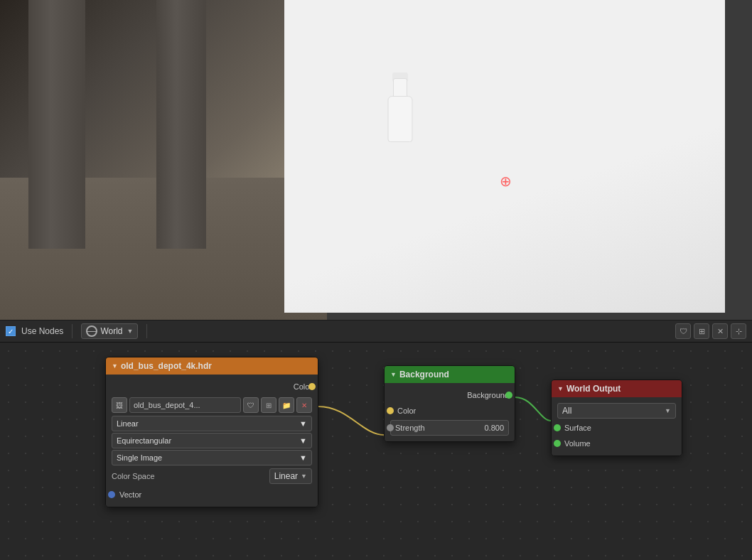 Image resolution: width=752 pixels, height=560 pixels. I want to click on background-output-label: Background, so click(449, 395).